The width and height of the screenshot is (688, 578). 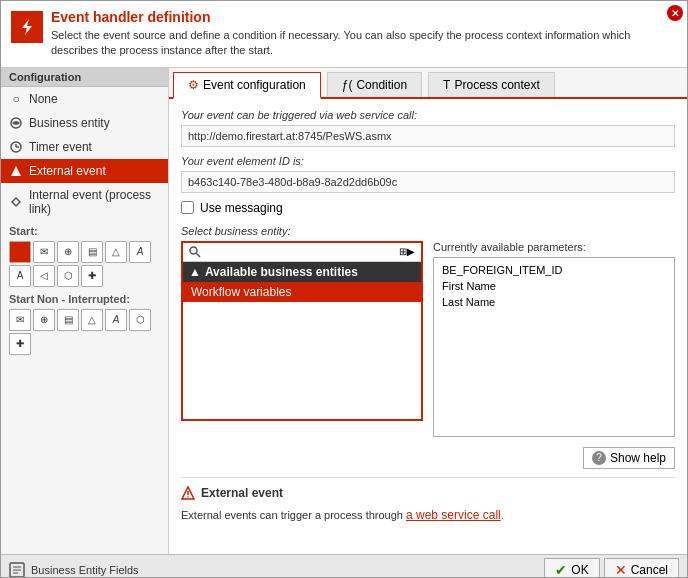 What do you see at coordinates (428, 161) in the screenshot?
I see `event-id-label: Your event element ID is:` at bounding box center [428, 161].